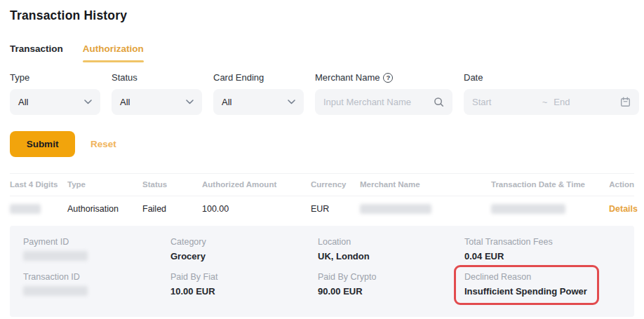 This screenshot has width=644, height=319. What do you see at coordinates (439, 102) in the screenshot?
I see `search-icon` at bounding box center [439, 102].